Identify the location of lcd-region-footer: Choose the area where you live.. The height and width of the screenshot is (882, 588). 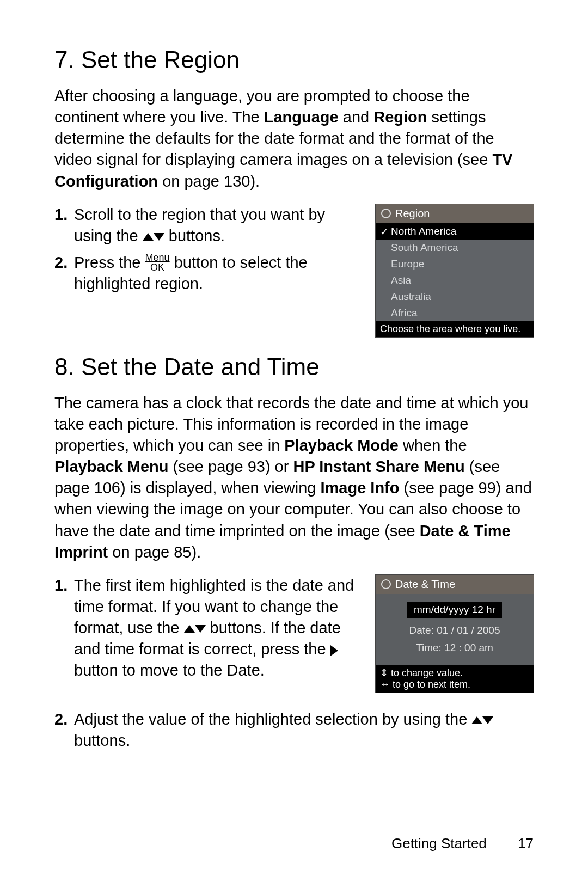
(455, 329).